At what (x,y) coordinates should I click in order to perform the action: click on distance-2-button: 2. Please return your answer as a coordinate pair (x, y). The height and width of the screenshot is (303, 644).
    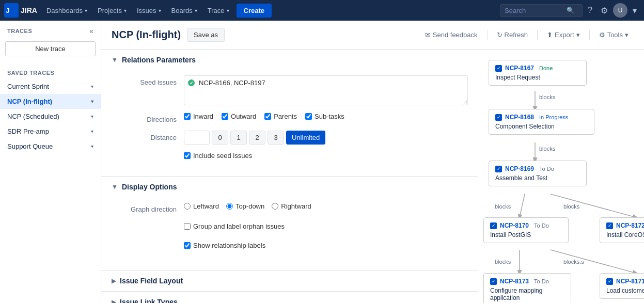
    Looking at the image, I should click on (257, 137).